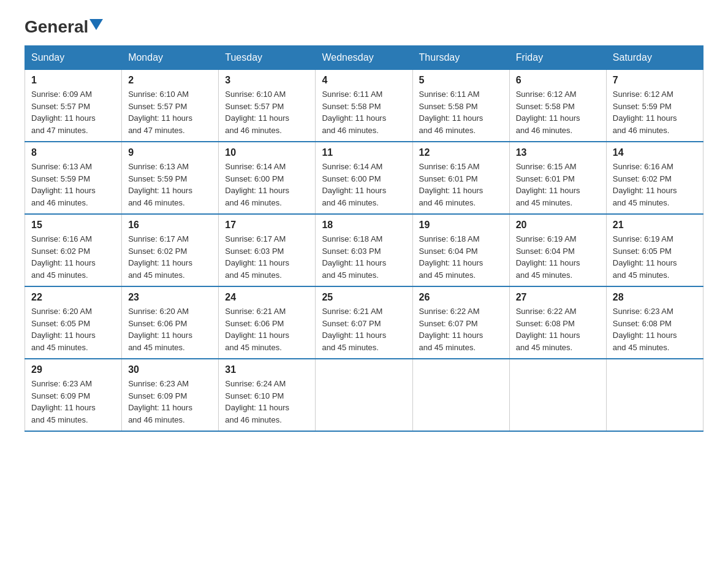  Describe the element at coordinates (74, 112) in the screenshot. I see `day-info: Sunrise: 6:09 AMSunset: 5:57 PMDaylight:…` at that location.